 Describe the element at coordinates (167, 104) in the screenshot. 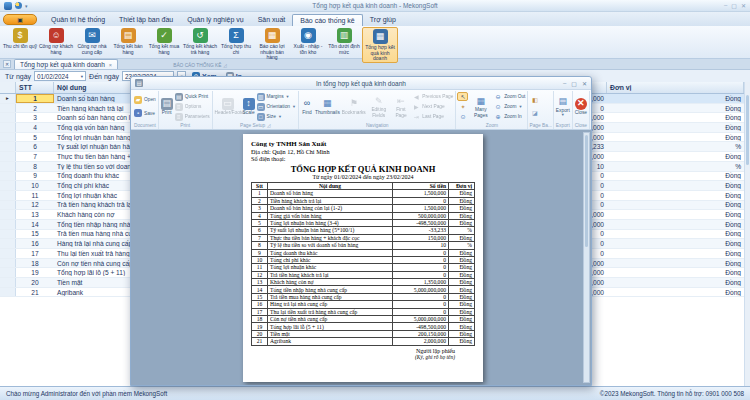

I see `print-icon: ▤` at that location.